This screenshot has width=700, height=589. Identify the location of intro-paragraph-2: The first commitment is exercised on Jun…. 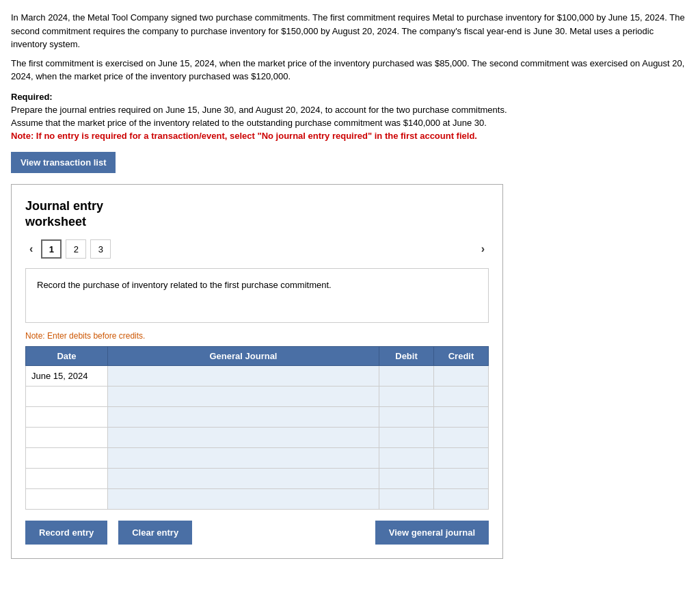
(350, 70).